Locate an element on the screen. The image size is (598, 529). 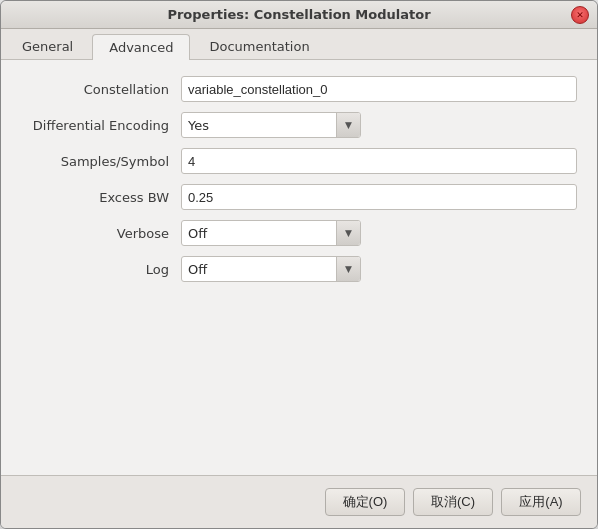
log-arrow is located at coordinates (348, 269).